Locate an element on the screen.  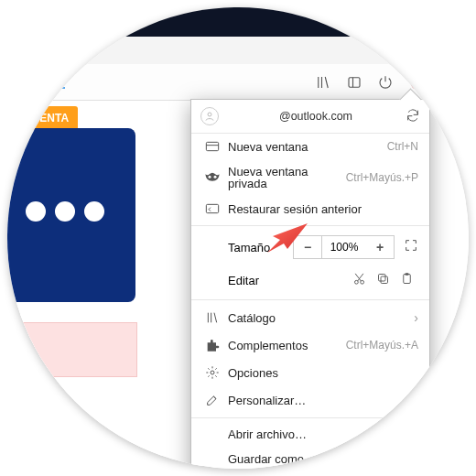
account-header: @outlook.com is located at coordinates (310, 117).